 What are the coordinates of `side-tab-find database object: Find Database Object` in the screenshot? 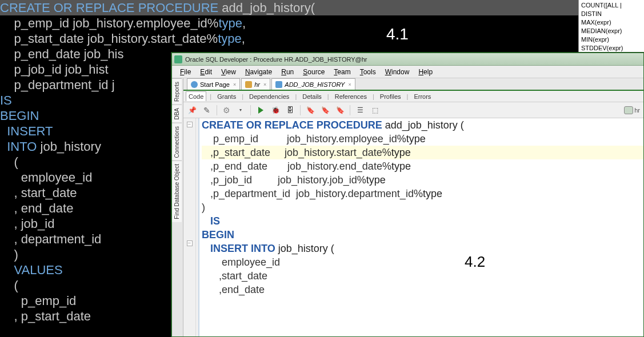 It's located at (177, 191).